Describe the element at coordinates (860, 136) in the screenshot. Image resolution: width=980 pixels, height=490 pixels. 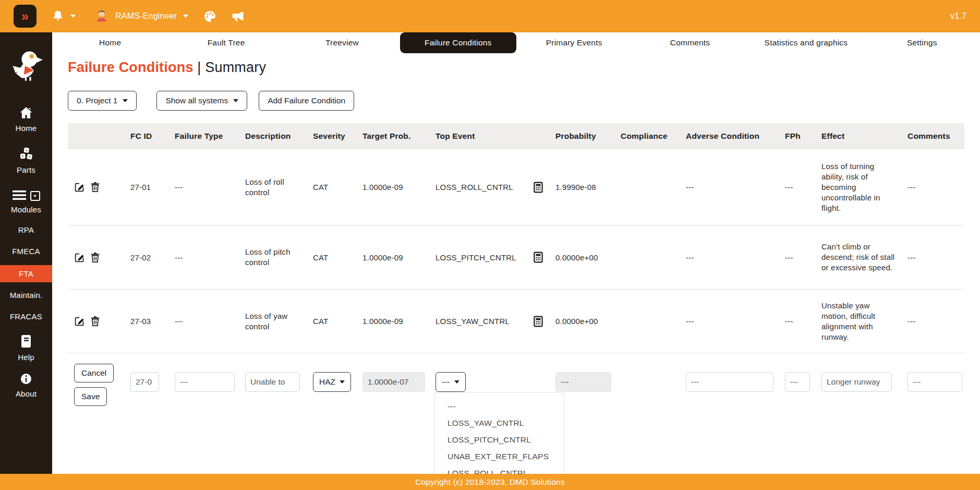
I see `column-header-effect: Effect` at that location.